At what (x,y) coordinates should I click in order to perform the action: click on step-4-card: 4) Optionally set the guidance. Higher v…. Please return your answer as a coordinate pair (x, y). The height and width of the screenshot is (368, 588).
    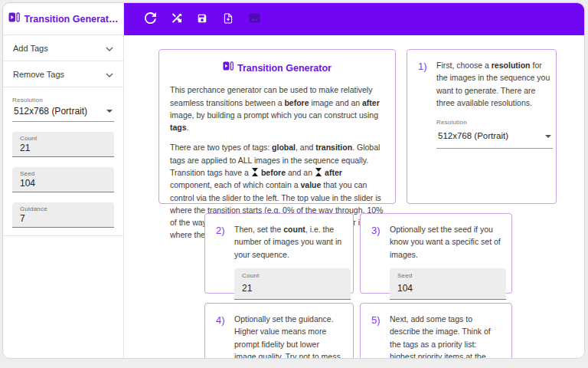
    Looking at the image, I should click on (279, 330).